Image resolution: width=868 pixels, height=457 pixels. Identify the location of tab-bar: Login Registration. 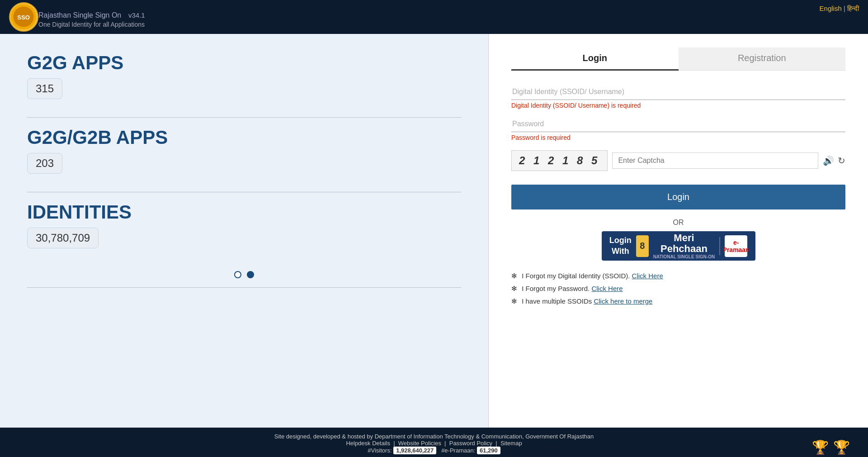
(678, 59).